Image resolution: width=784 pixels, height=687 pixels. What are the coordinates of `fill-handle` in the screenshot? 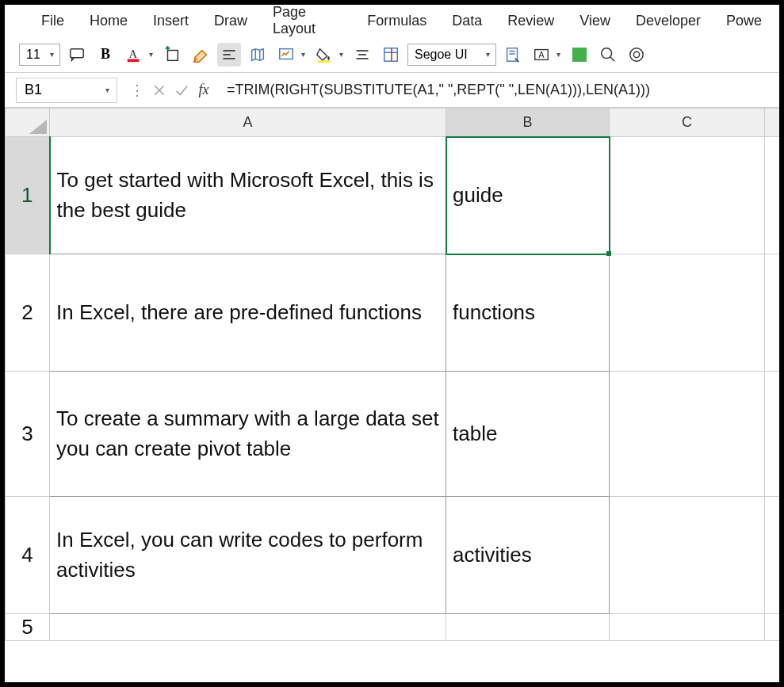 It's located at (609, 254).